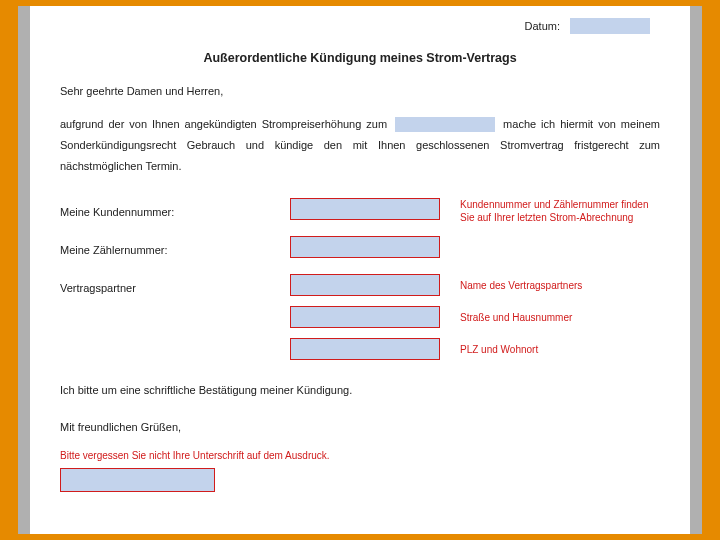 Image resolution: width=720 pixels, height=540 pixels. Describe the element at coordinates (365, 317) in the screenshot. I see `vertragspartner-strasse-field` at that location.